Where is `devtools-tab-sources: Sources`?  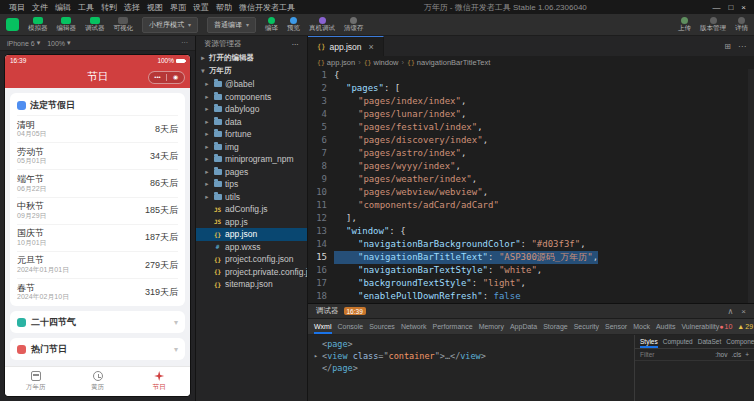 devtools-tab-sources: Sources is located at coordinates (382, 326).